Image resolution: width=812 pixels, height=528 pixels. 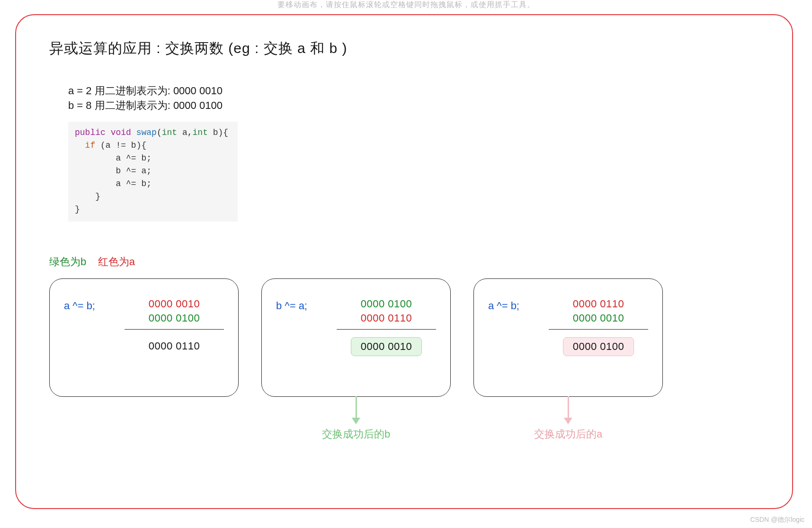 I want to click on calc-column: 0000 01000000 01100000 0010, so click(x=386, y=327).